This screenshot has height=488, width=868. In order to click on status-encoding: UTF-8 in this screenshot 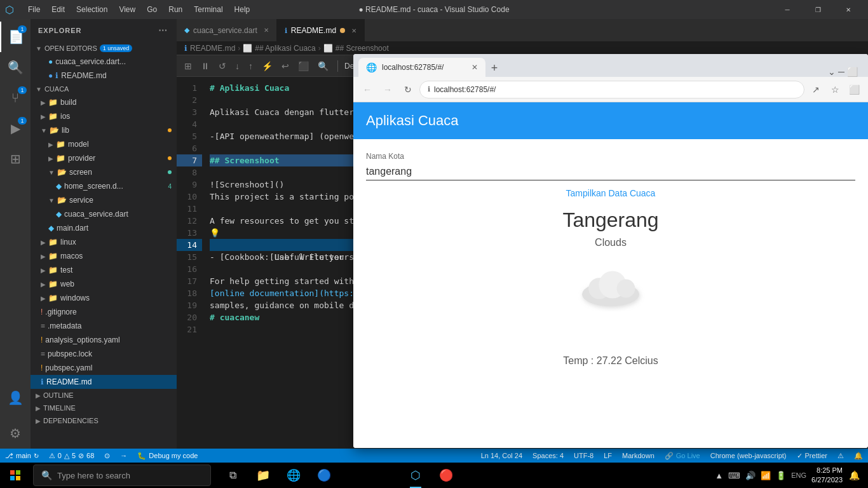, I will do `click(583, 456)`.